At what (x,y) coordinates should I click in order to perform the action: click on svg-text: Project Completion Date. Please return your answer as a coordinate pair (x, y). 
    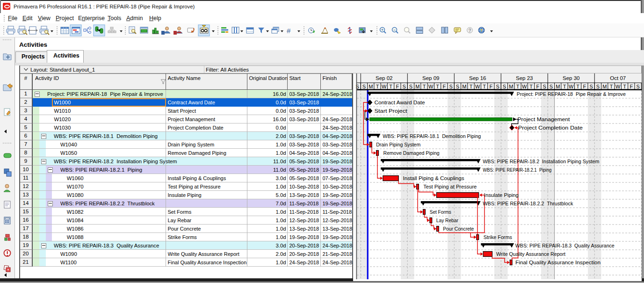
    Looking at the image, I should click on (550, 128).